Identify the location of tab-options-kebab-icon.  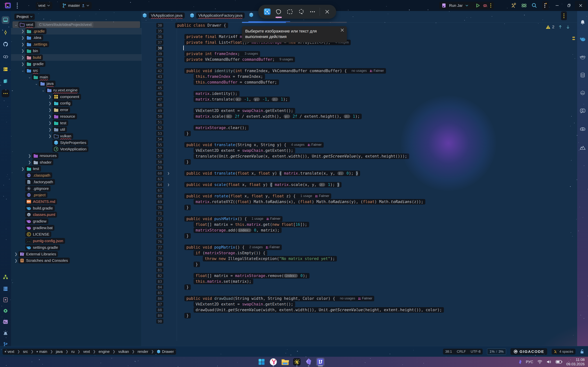
(564, 16).